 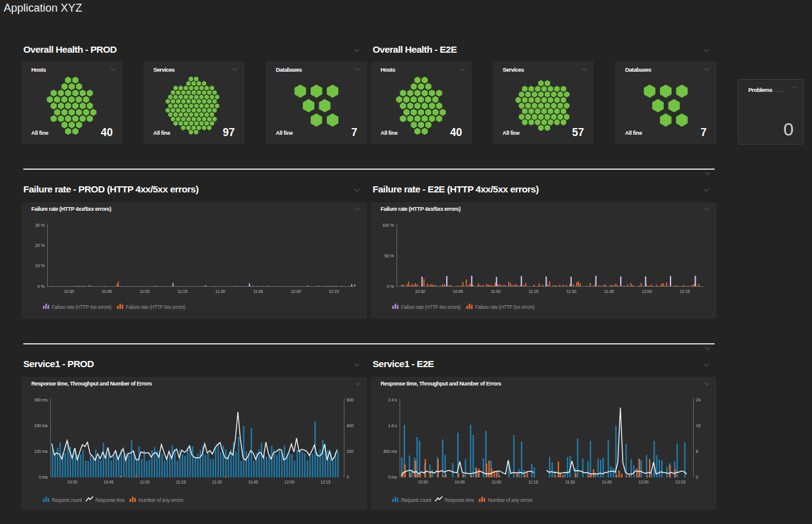 I want to click on svg-text: 200, so click(x=351, y=451).